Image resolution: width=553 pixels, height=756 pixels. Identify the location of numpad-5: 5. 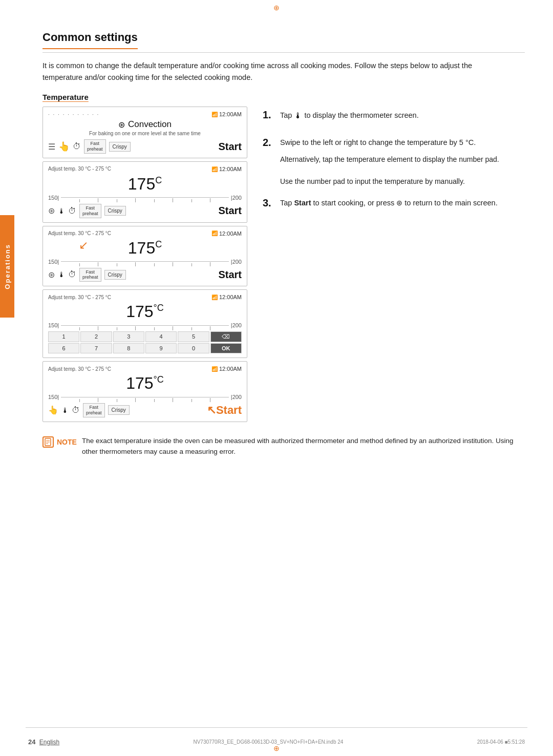
(194, 337).